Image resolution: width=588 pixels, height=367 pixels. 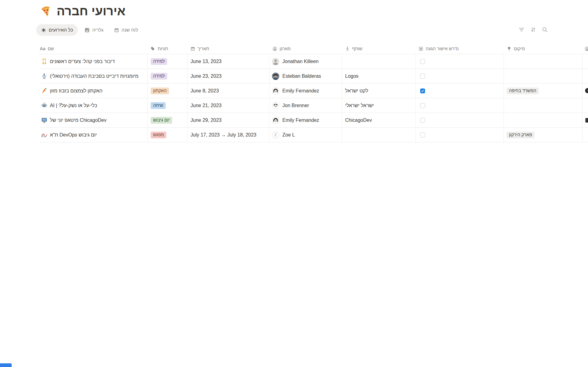 I want to click on date-cell: June 13, 2023, so click(x=228, y=61).